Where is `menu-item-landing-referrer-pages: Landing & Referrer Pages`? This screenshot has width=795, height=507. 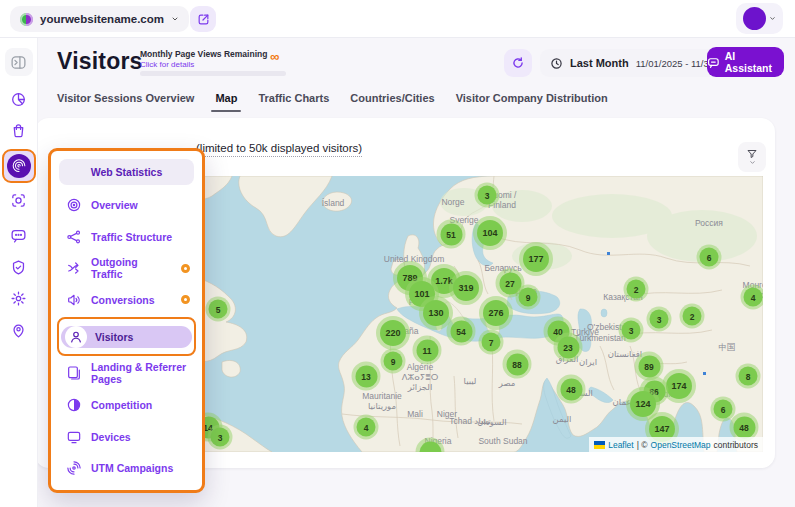 menu-item-landing-referrer-pages: Landing & Referrer Pages is located at coordinates (126, 373).